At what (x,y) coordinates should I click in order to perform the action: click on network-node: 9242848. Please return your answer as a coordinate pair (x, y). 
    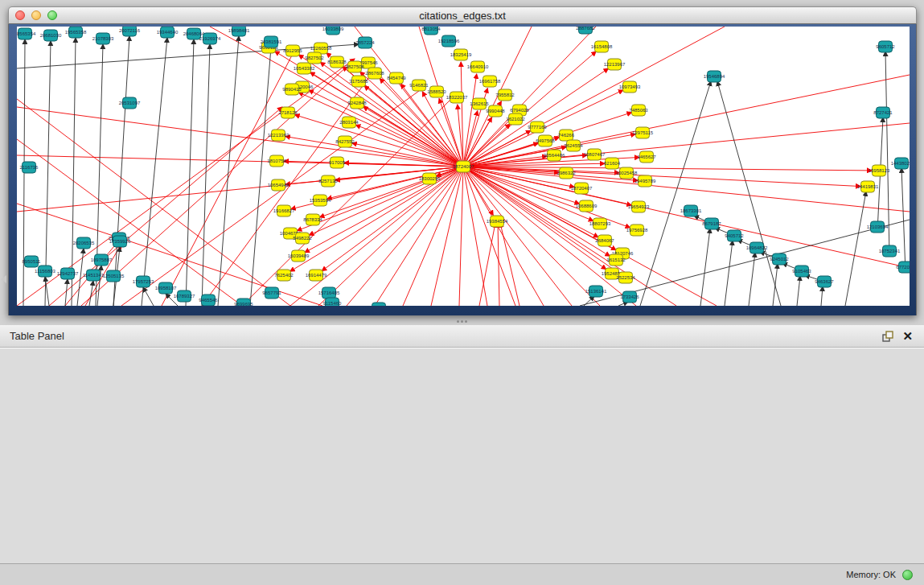
    Looking at the image, I should click on (357, 103).